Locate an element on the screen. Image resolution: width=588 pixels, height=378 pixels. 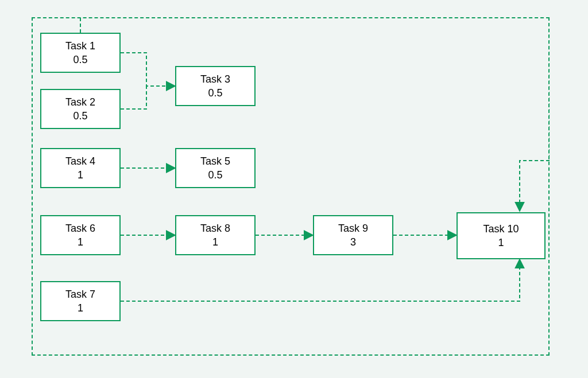
task-node-8: Task 8 1 is located at coordinates (215, 235).